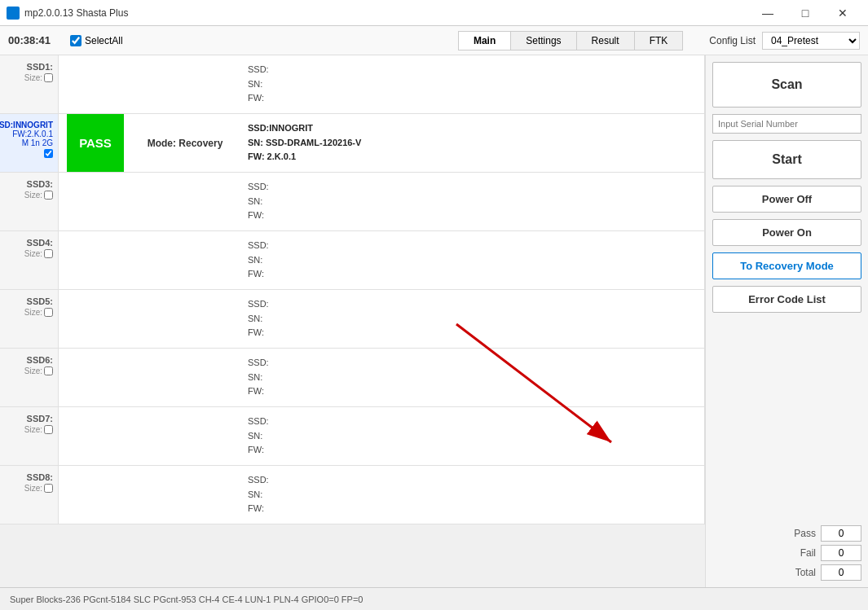 The height and width of the screenshot is (610, 868). What do you see at coordinates (471, 378) in the screenshot?
I see `ssd6-sn: SN:` at bounding box center [471, 378].